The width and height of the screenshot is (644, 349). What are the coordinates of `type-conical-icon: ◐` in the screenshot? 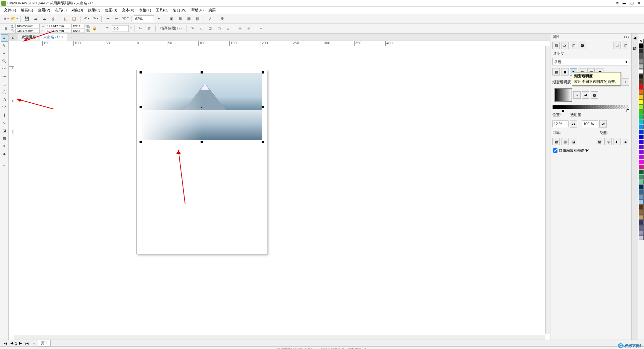 It's located at (617, 142).